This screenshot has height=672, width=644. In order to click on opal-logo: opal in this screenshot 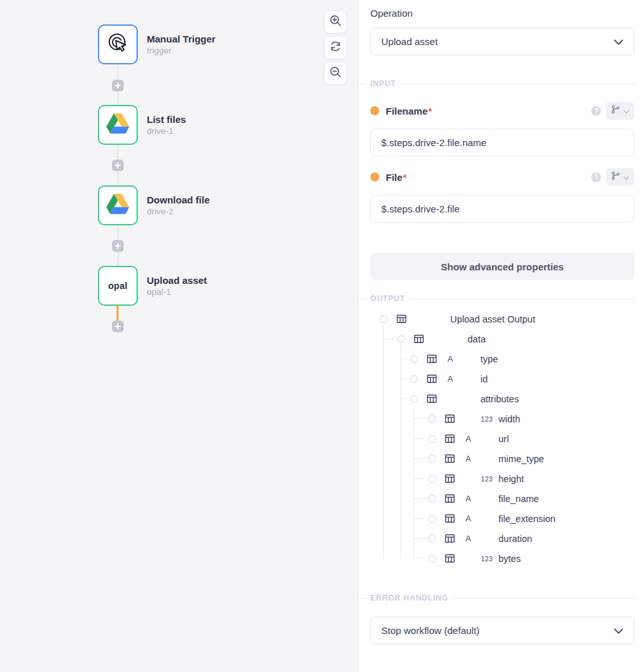, I will do `click(118, 286)`.